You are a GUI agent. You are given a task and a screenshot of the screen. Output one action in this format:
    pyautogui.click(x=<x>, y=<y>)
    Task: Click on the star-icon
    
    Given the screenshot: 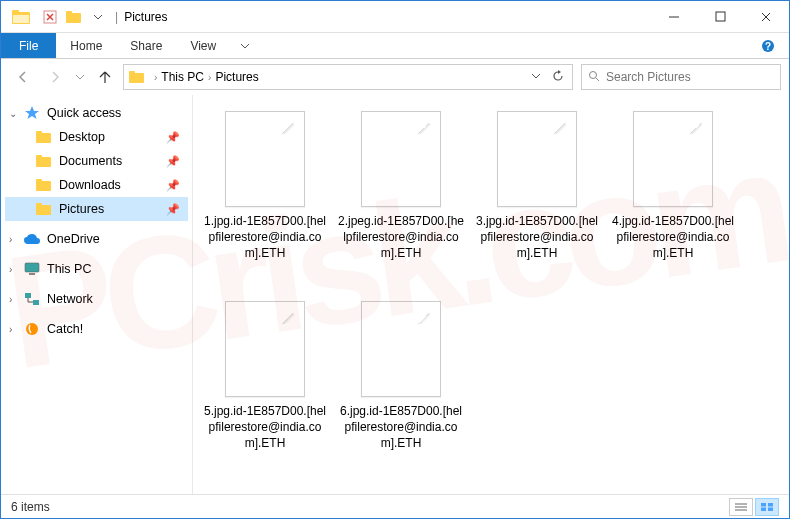 What is the action you would take?
    pyautogui.click(x=32, y=113)
    